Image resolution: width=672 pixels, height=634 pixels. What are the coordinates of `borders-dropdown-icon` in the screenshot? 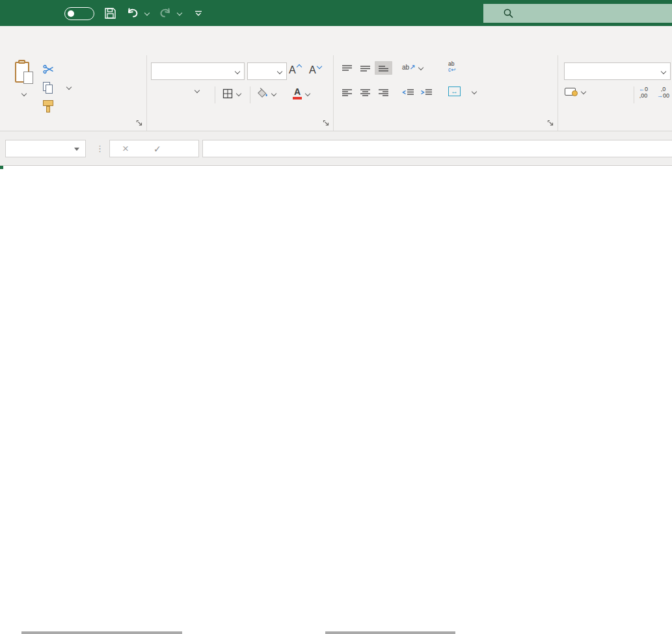 It's located at (239, 94).